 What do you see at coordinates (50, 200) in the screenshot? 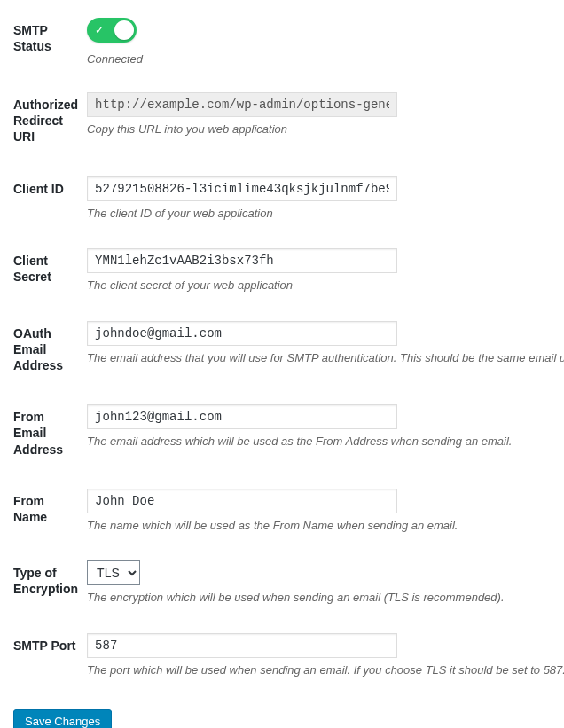
I see `client-id-label: Client ID` at bounding box center [50, 200].